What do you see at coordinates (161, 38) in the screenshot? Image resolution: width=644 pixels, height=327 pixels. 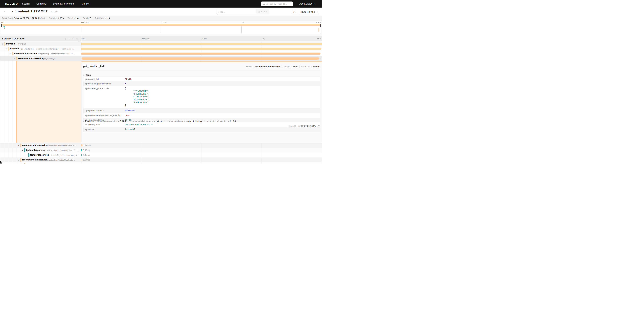 I see `timeline-columns-header: Service & Operation ∨ › ∨∨ » 0μs 666.89m…` at bounding box center [161, 38].